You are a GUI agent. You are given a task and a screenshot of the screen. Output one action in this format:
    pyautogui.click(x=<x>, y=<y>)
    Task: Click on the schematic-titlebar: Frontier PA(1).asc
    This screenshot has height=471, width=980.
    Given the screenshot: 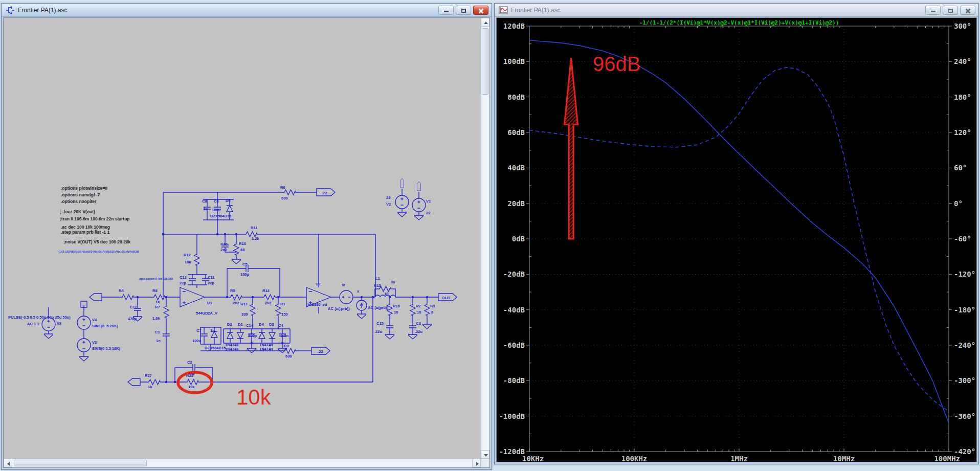 What is the action you would take?
    pyautogui.click(x=247, y=10)
    